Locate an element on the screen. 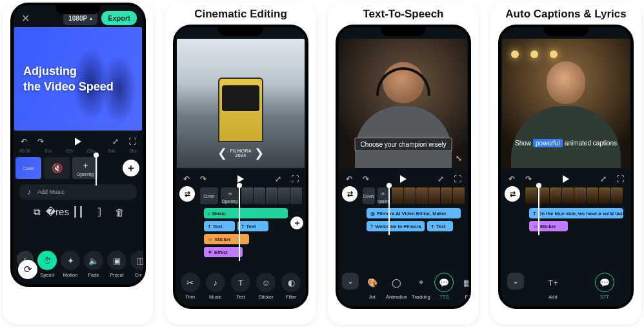 The width and height of the screenshot is (644, 327). reload-button: ⟳ is located at coordinates (28, 269).